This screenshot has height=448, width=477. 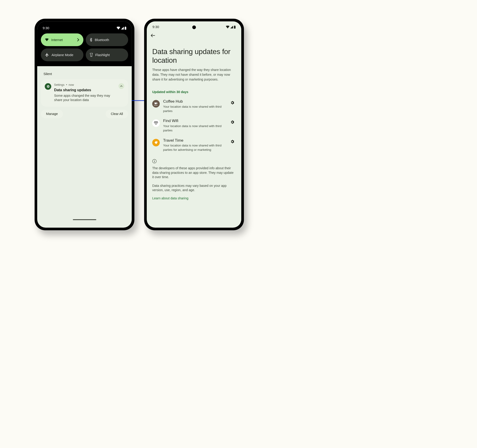 What do you see at coordinates (71, 85) in the screenshot?
I see `notification-time: now` at bounding box center [71, 85].